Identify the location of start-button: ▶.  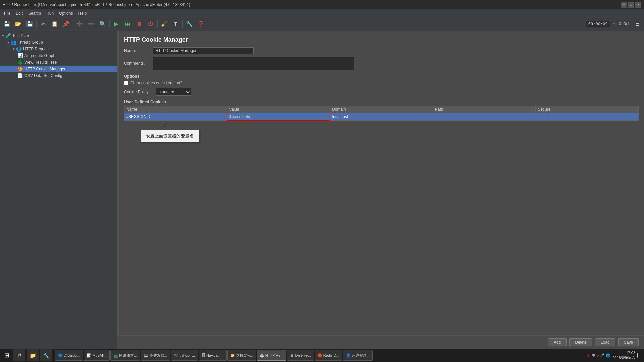
(116, 24).